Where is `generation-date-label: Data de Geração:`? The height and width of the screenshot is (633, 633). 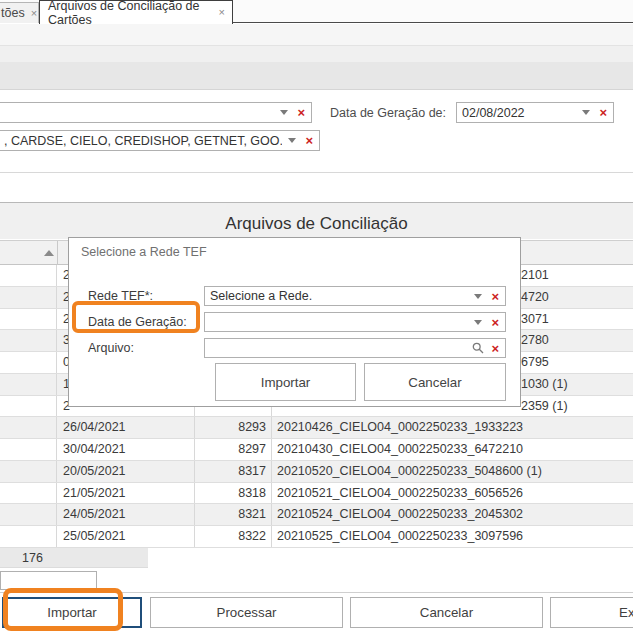
generation-date-label: Data de Geração: is located at coordinates (138, 322).